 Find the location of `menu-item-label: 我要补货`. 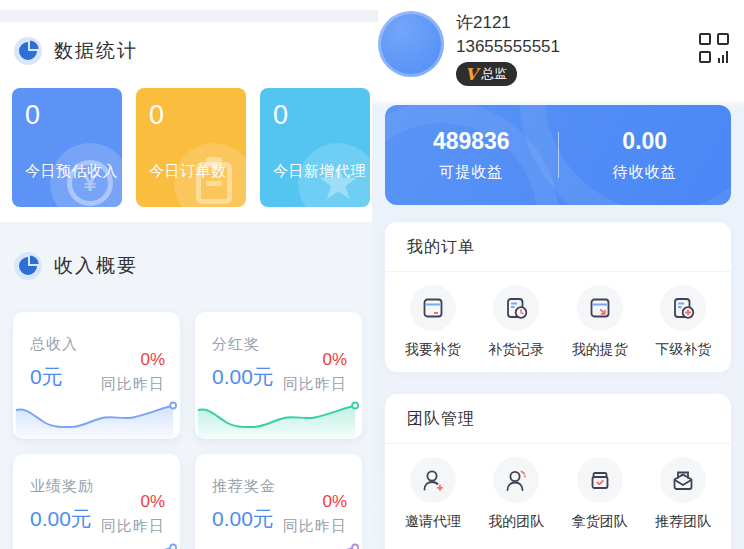

menu-item-label: 我要补货 is located at coordinates (433, 350).